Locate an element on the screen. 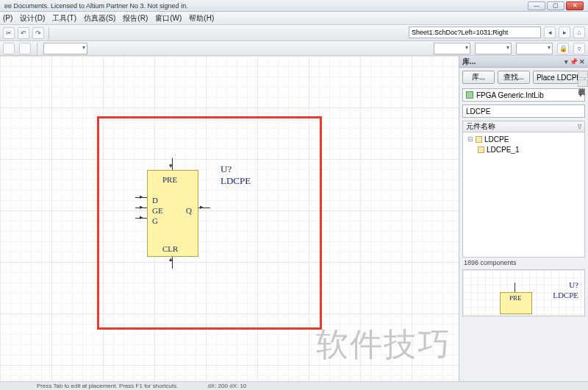  filter-input is located at coordinates (523, 111).